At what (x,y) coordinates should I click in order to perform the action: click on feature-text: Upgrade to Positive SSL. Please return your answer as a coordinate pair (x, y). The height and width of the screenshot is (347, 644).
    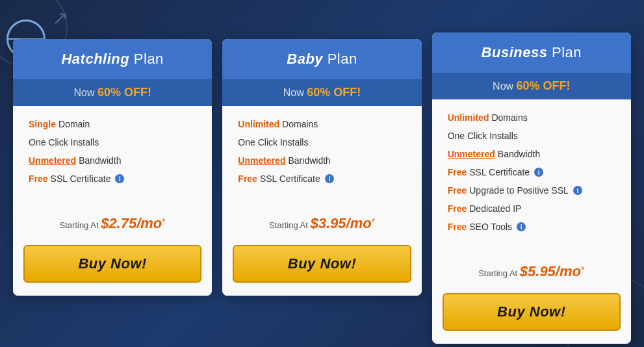
    Looking at the image, I should click on (519, 190).